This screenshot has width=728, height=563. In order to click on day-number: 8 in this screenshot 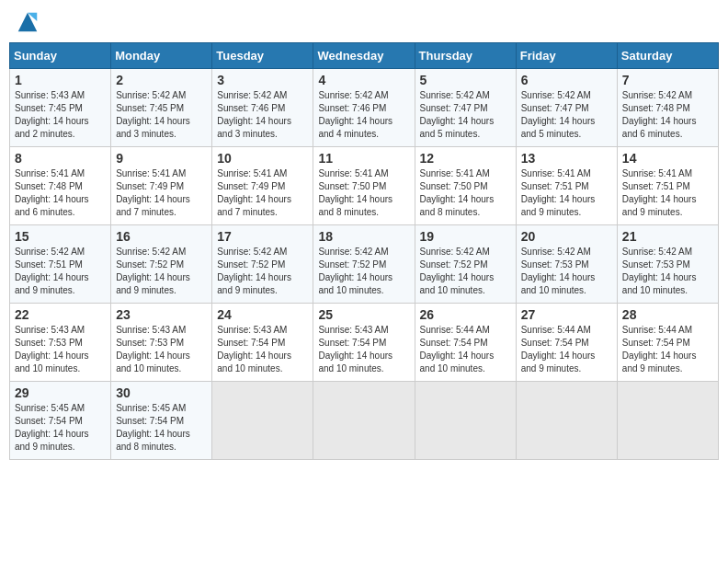, I will do `click(61, 158)`.